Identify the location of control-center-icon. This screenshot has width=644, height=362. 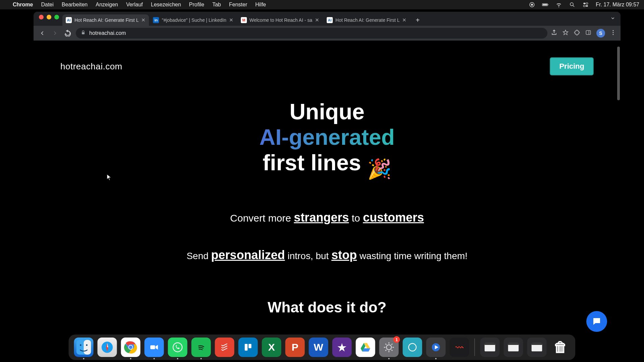
(586, 5).